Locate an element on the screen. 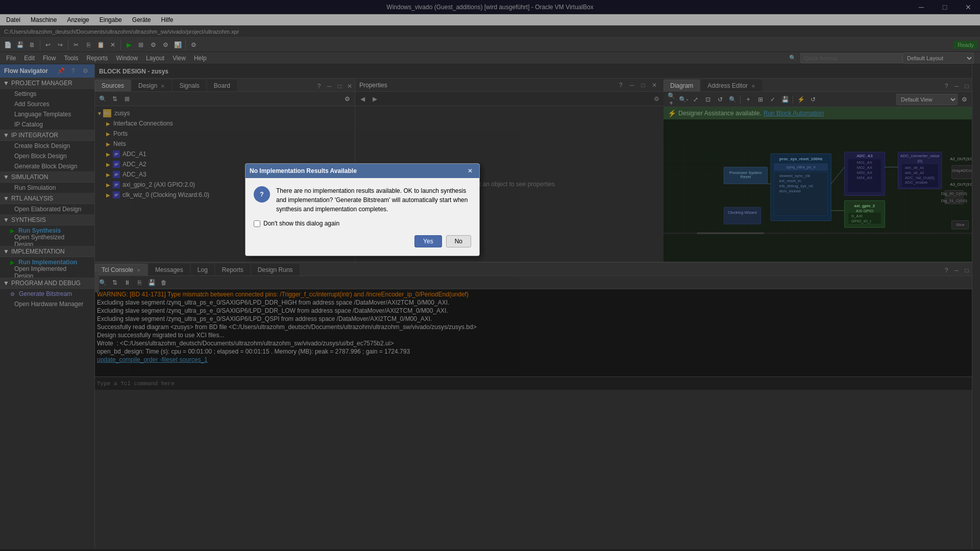 This screenshot has width=980, height=551. dialog-no-button: No is located at coordinates (458, 241).